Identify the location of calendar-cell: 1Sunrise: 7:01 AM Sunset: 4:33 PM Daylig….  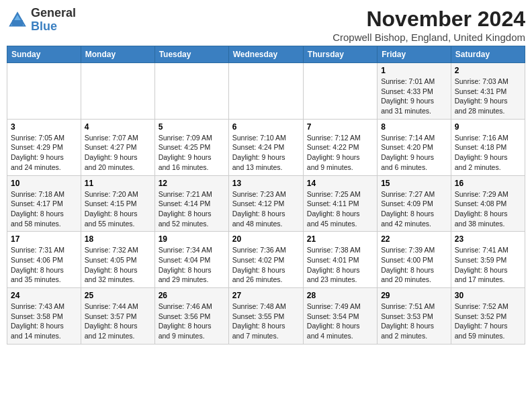
(414, 91).